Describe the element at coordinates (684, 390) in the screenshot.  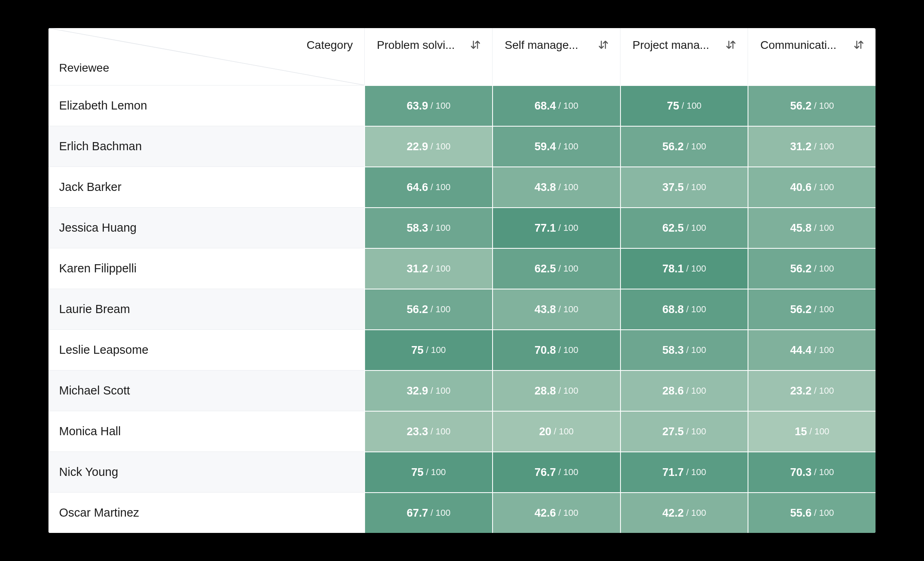
I see `score-cell: 28.6 / 100` at that location.